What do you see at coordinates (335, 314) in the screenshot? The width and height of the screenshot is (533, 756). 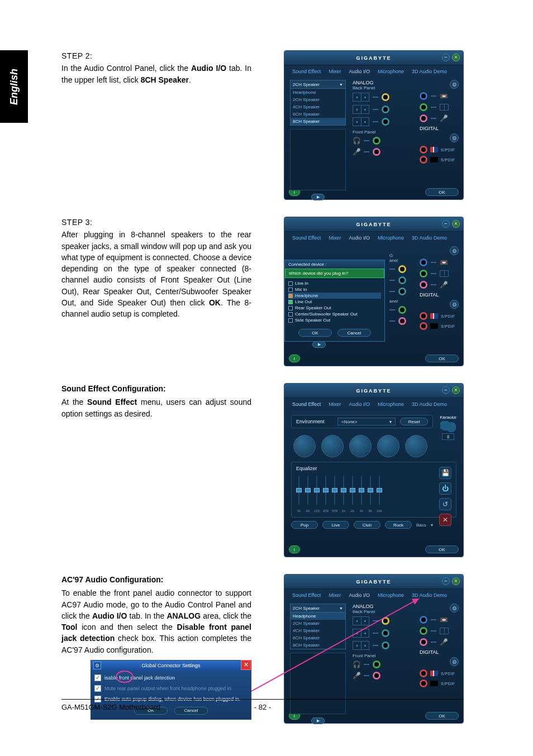 I see `popup-option: Center/Subwoofer Speaker Out` at bounding box center [335, 314].